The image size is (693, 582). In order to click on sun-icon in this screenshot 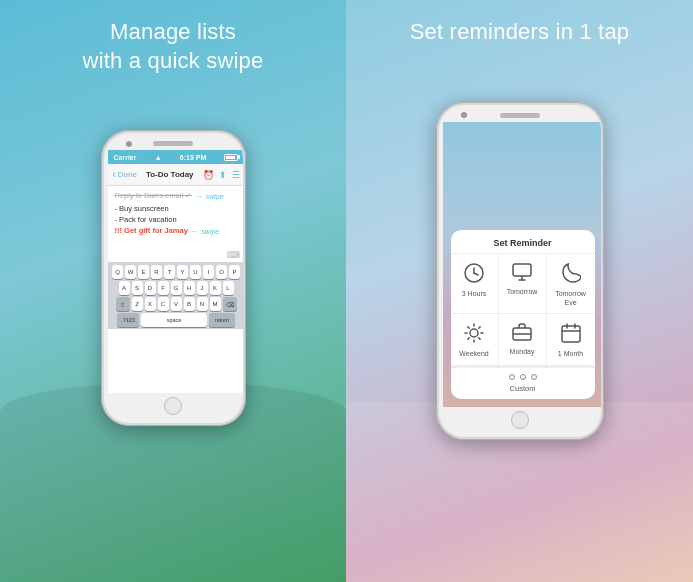, I will do `click(474, 334)`.